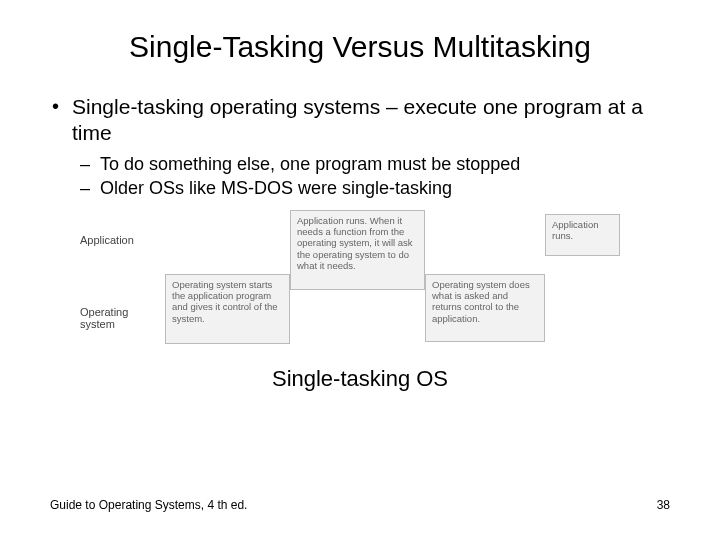 This screenshot has width=720, height=540. I want to click on diagram-box-os-start: Operating system starts the application …, so click(228, 309).